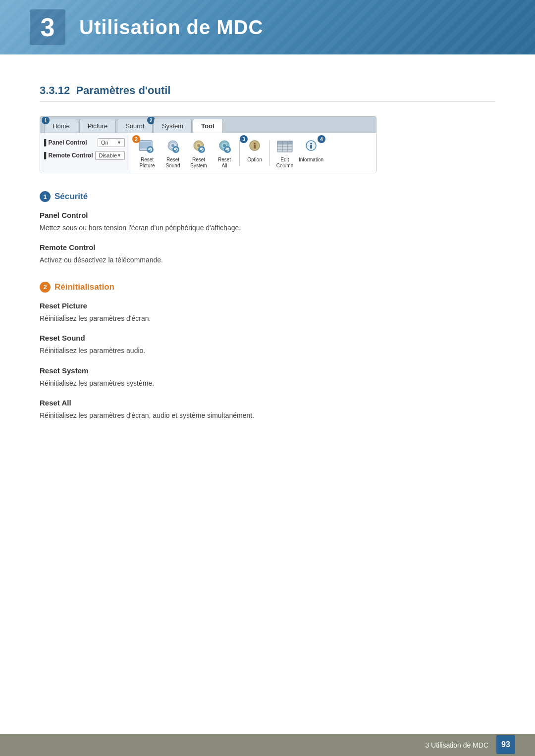  What do you see at coordinates (255, 147) in the screenshot?
I see `option-icon` at bounding box center [255, 147].